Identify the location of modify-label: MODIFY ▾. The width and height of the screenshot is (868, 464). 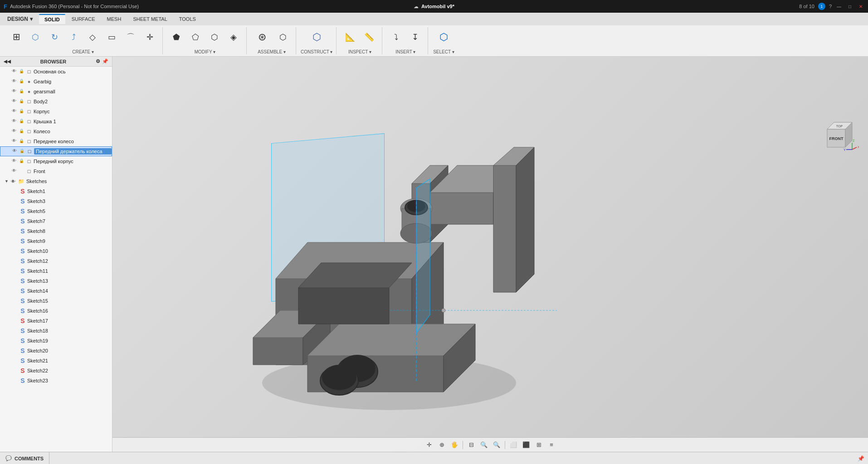
(205, 52).